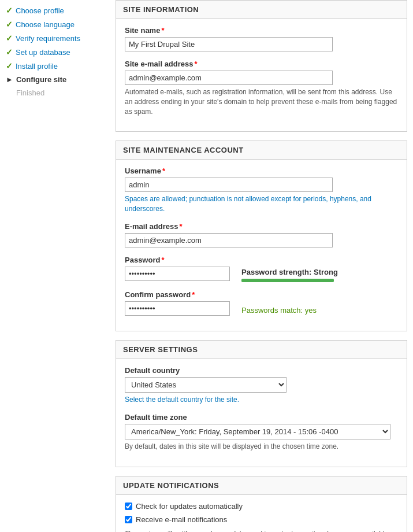  What do you see at coordinates (128, 507) in the screenshot?
I see `check-updates-checkbox` at bounding box center [128, 507].